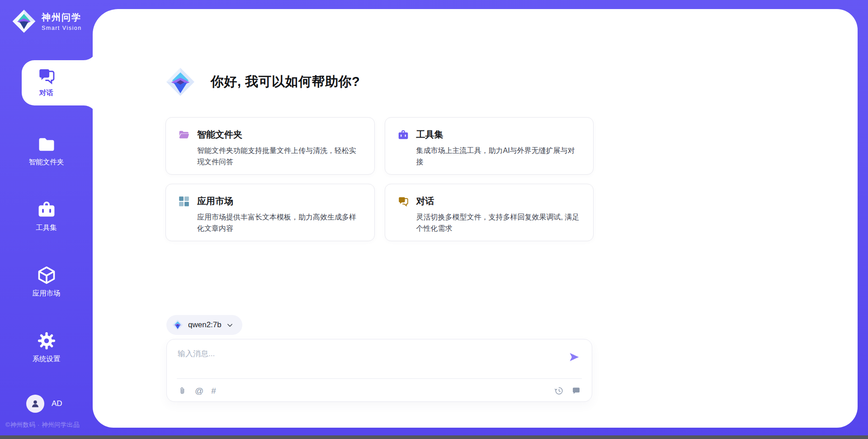 The width and height of the screenshot is (868, 439). I want to click on brand-title: 神州问学, so click(61, 17).